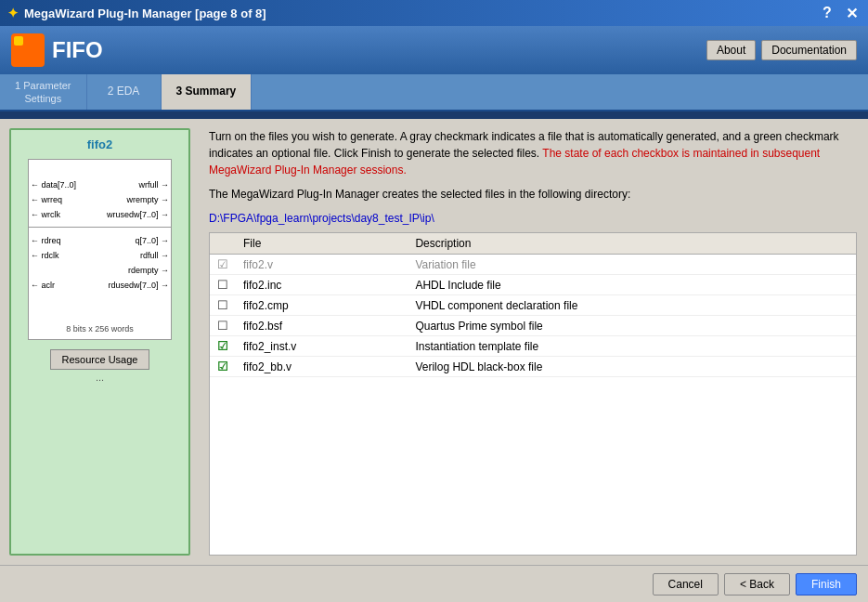 This screenshot has width=868, height=602. I want to click on back-button: < Back, so click(758, 584).